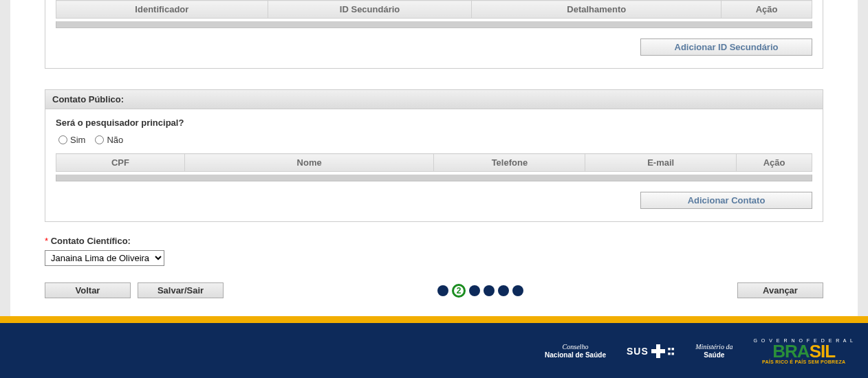 This screenshot has width=868, height=378. Describe the element at coordinates (597, 10) in the screenshot. I see `col-detalhamento: Detalhamento` at that location.